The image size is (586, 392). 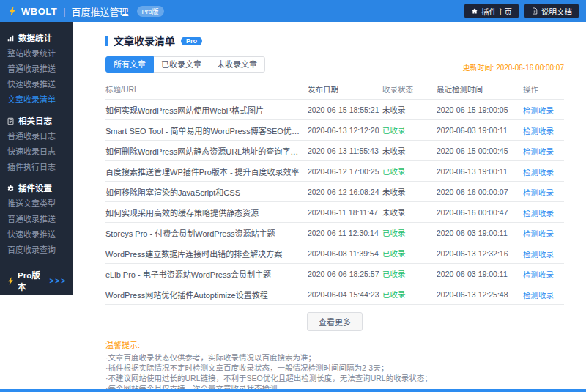 I want to click on footer-accent-bar, so click(x=293, y=391).